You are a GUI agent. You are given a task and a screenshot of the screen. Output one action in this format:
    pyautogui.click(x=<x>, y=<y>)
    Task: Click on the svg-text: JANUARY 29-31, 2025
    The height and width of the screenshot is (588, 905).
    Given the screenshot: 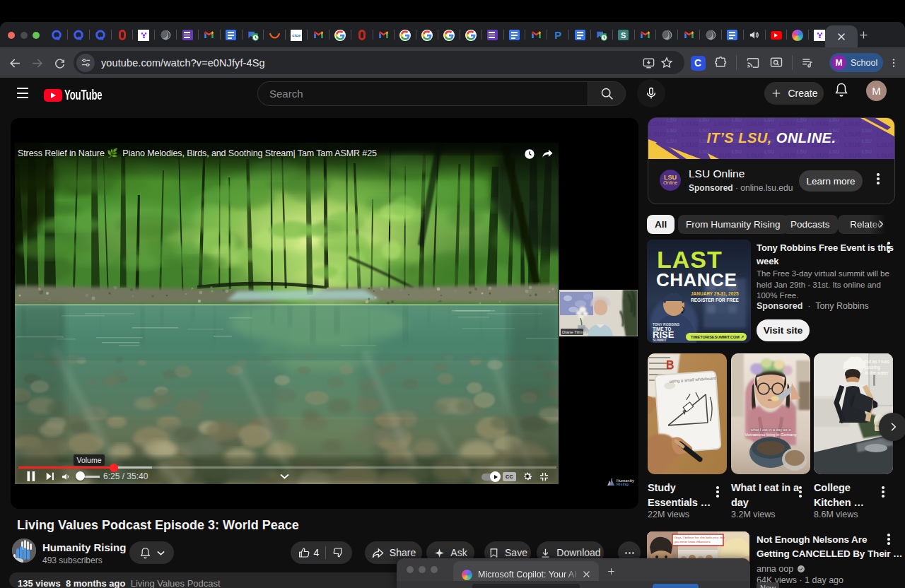 What is the action you would take?
    pyautogui.click(x=715, y=294)
    